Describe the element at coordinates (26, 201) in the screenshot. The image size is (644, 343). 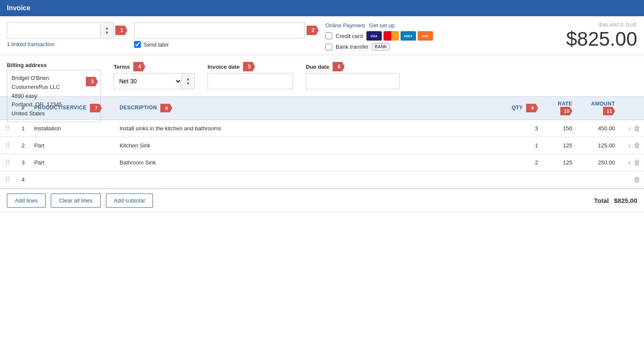
I see `add-lines-button: Add lines` at that location.